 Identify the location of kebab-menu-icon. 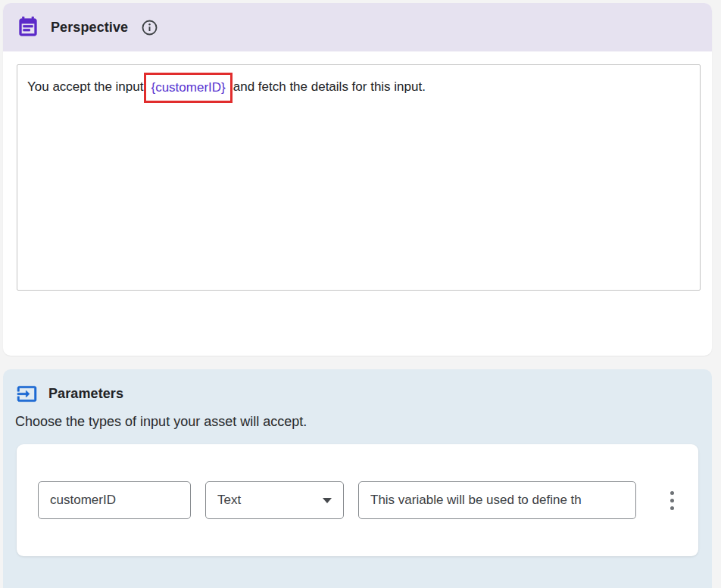
(673, 501).